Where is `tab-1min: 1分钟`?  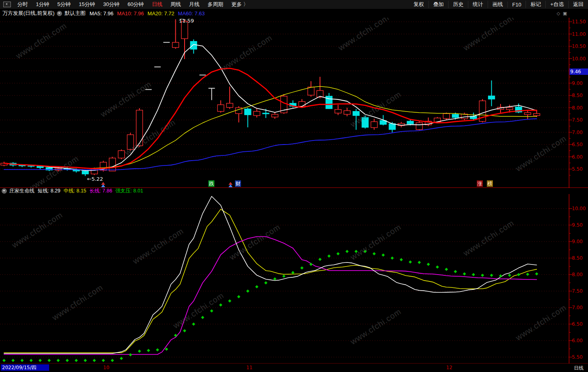
tab-1min: 1分钟 is located at coordinates (43, 4).